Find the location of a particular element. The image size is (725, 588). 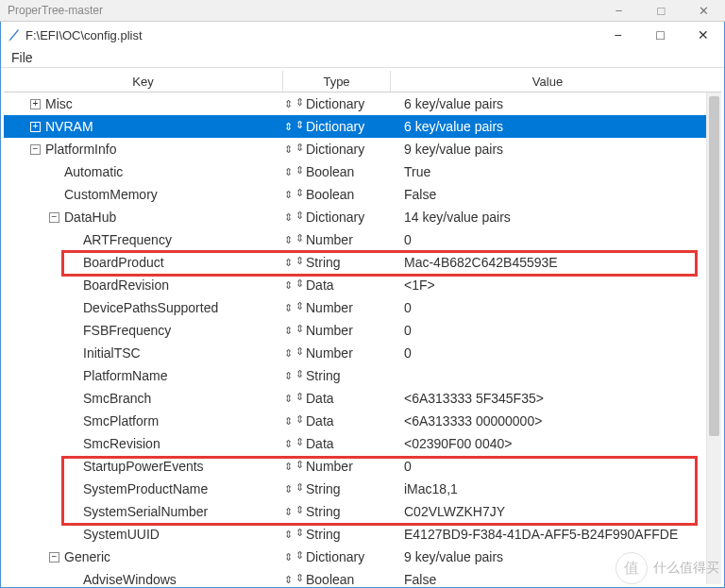

row-key-label: PlatformInfo is located at coordinates (81, 149).